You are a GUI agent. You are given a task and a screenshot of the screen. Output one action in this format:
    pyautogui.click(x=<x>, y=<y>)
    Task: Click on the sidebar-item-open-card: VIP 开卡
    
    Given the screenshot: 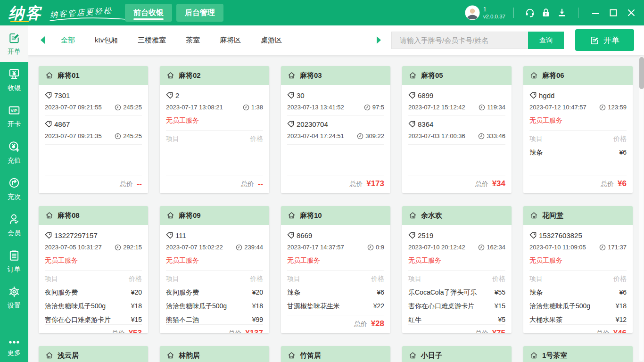 What is the action you would take?
    pyautogui.click(x=14, y=116)
    